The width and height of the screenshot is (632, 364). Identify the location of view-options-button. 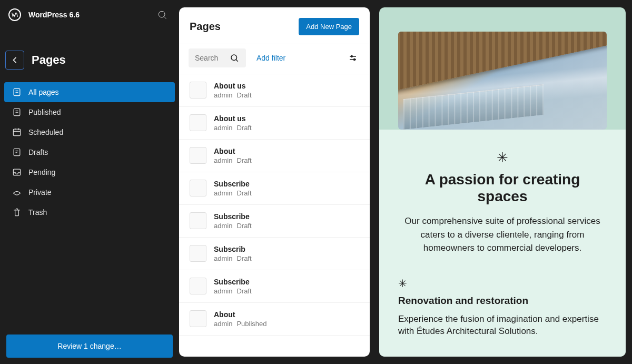
(353, 58).